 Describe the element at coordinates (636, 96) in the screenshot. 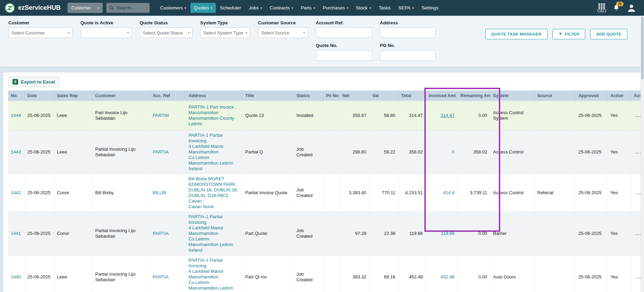

I see `col-header-action: Action` at that location.